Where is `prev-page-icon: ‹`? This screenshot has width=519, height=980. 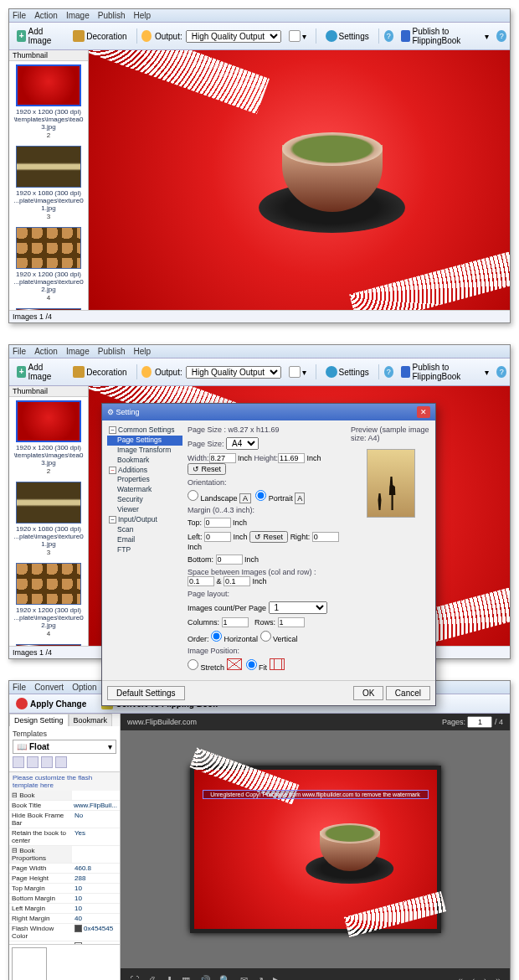 prev-page-icon: ‹ is located at coordinates (474, 977).